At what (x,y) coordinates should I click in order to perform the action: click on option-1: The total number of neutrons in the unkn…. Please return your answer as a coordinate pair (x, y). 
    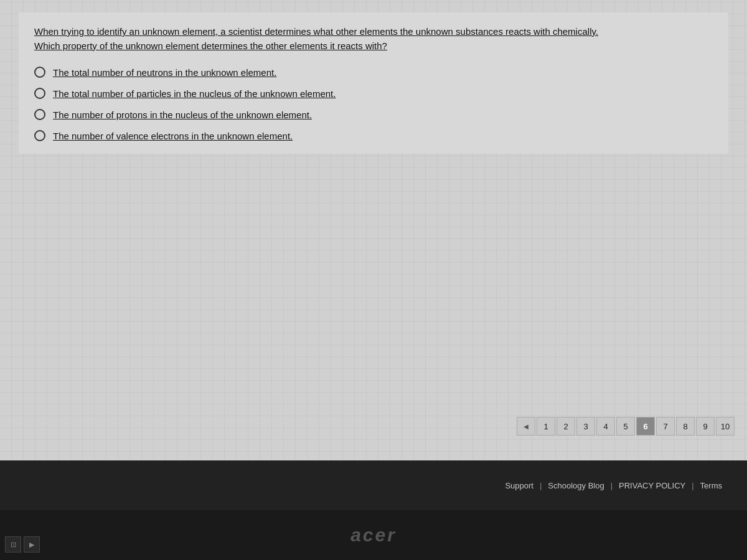
    Looking at the image, I should click on (374, 72).